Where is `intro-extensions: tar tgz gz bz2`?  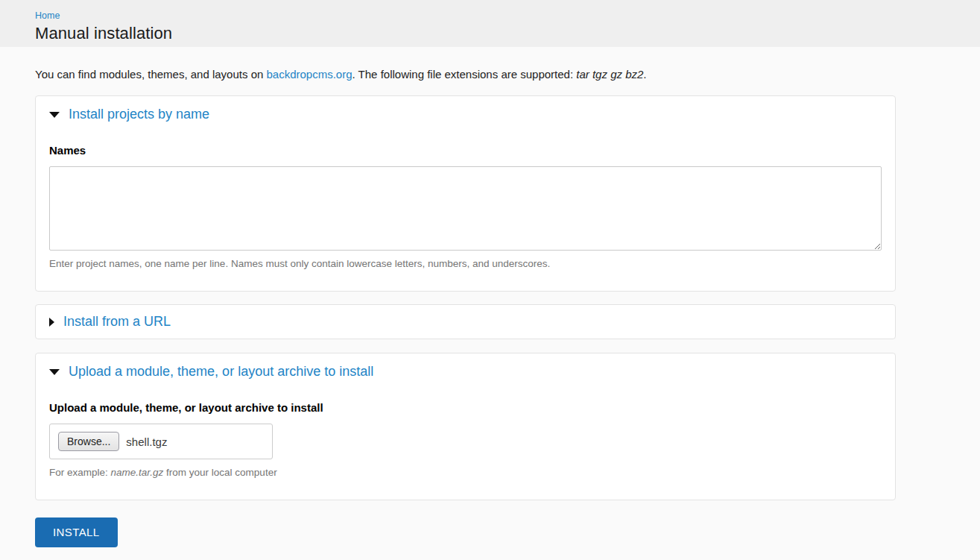 intro-extensions: tar tgz gz bz2 is located at coordinates (610, 75).